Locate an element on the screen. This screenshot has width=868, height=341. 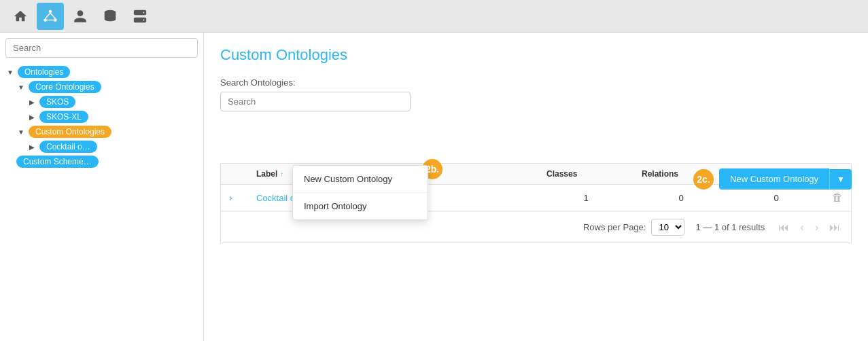
search-ontologies-label: Search Ontologies: is located at coordinates (536, 83).